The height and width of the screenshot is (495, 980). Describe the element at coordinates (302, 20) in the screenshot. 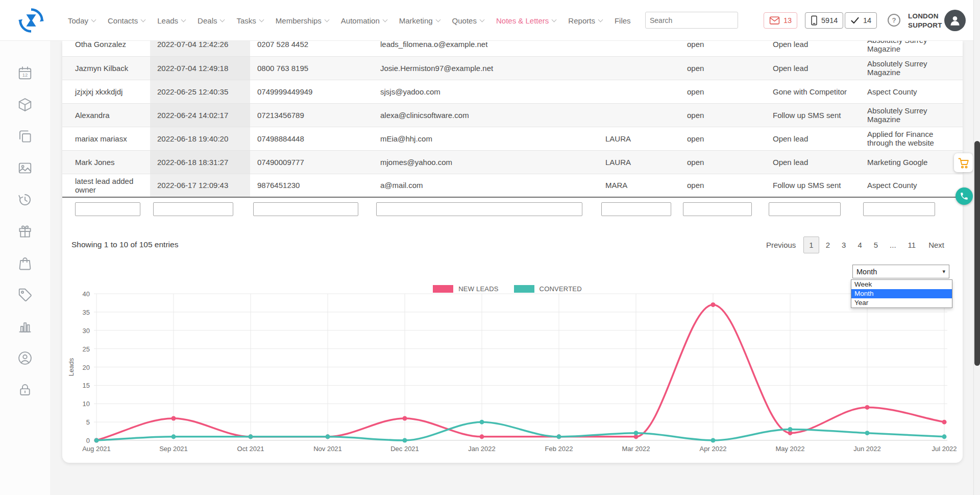

I see `nav-item-memberships: Memberships` at that location.